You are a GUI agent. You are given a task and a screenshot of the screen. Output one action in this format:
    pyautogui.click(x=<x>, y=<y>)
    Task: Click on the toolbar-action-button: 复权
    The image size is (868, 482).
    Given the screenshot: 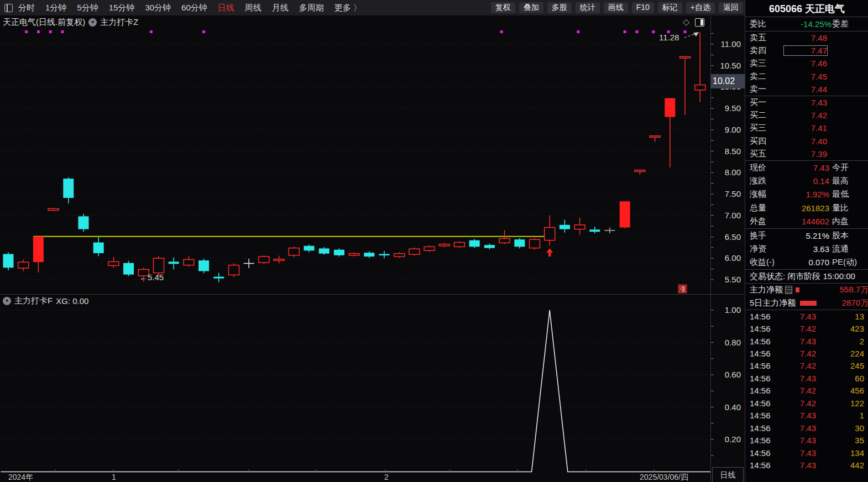 What is the action you would take?
    pyautogui.click(x=503, y=8)
    